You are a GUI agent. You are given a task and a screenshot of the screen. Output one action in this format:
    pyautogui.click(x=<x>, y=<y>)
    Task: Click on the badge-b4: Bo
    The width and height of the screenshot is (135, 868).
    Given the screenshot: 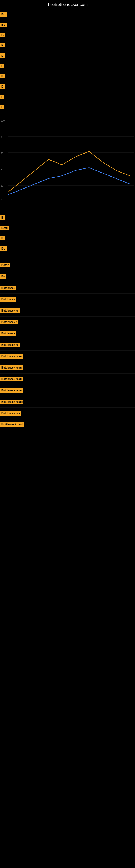 What is the action you would take?
    pyautogui.click(x=3, y=249)
    